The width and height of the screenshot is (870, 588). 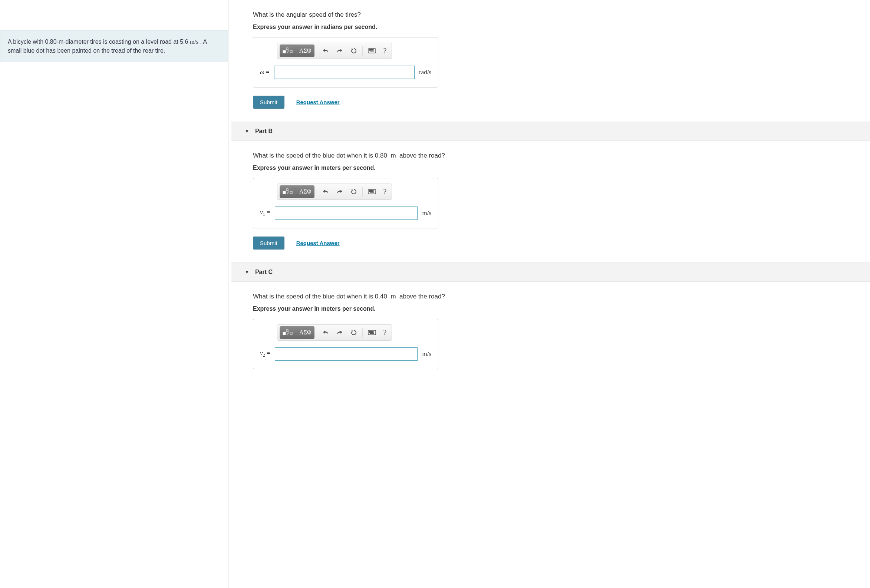 I want to click on variable-label: v2 =, so click(x=265, y=354).